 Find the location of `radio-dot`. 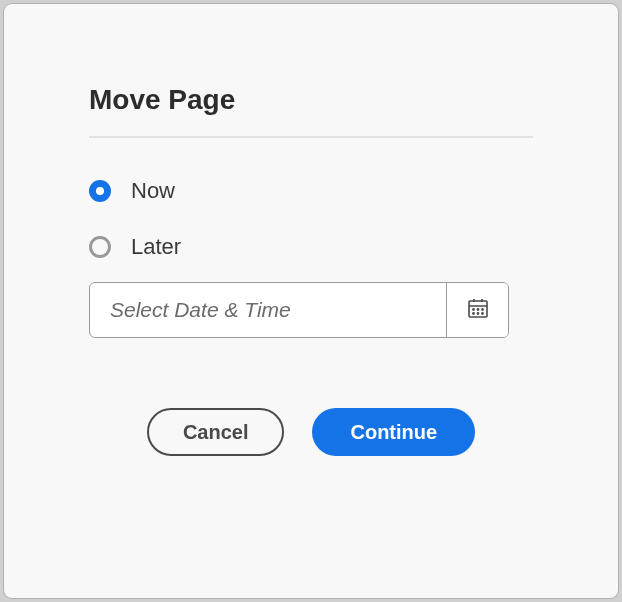

radio-dot is located at coordinates (100, 191).